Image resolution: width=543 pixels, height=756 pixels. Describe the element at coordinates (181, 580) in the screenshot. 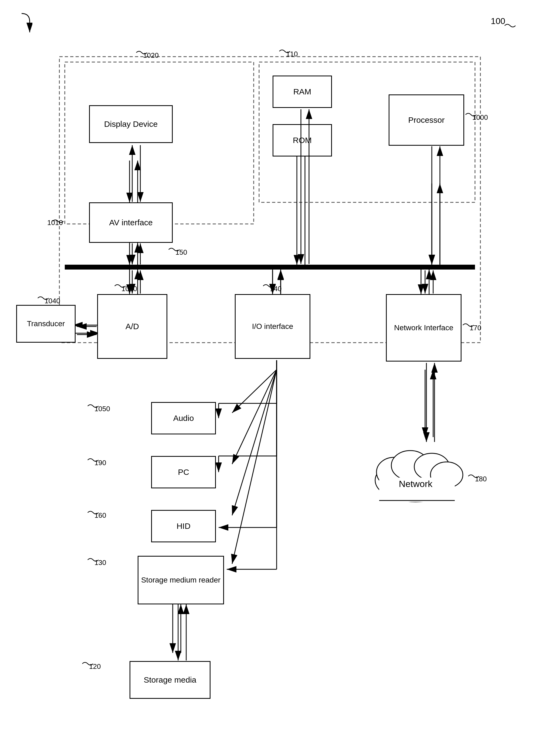

I see `storage-medium-reader-label: Storage medium reader` at that location.